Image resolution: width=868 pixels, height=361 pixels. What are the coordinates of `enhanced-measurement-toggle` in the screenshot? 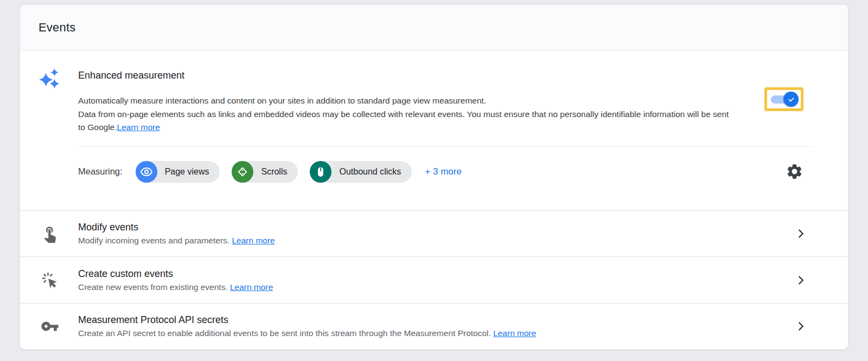 It's located at (784, 99).